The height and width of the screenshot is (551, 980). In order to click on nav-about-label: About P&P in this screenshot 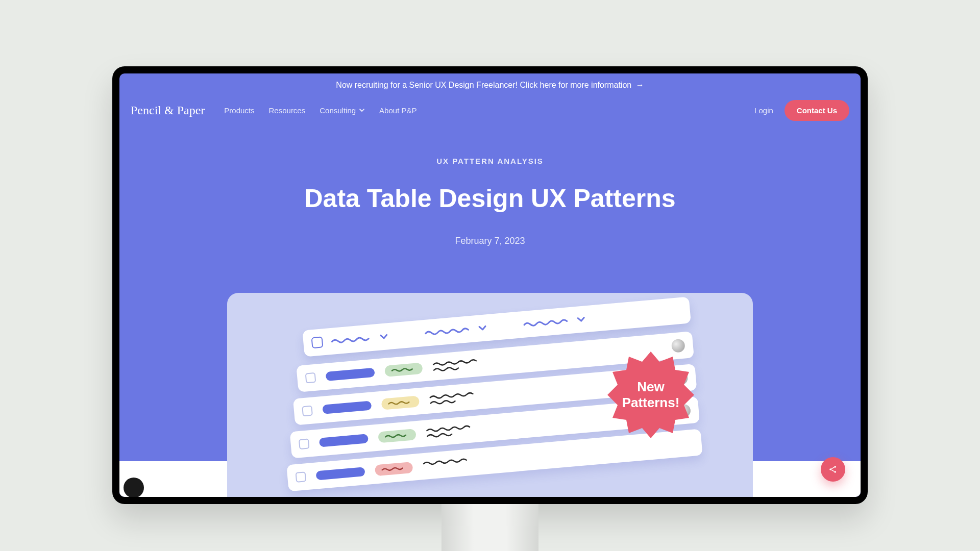, I will do `click(398, 110)`.